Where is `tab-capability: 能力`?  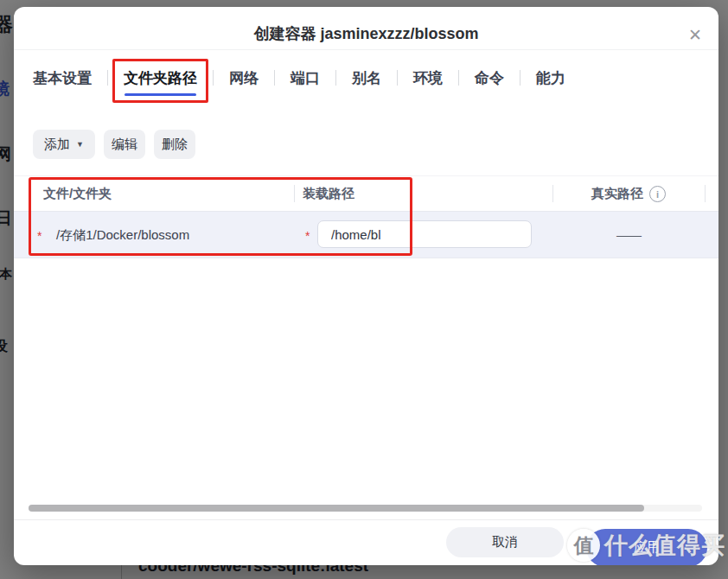
tab-capability: 能力 is located at coordinates (551, 78).